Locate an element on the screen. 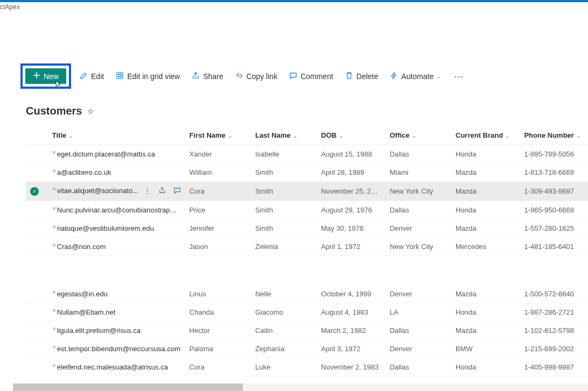 This screenshot has width=588, height=391. automate-button: Automate ⌄ is located at coordinates (416, 76).